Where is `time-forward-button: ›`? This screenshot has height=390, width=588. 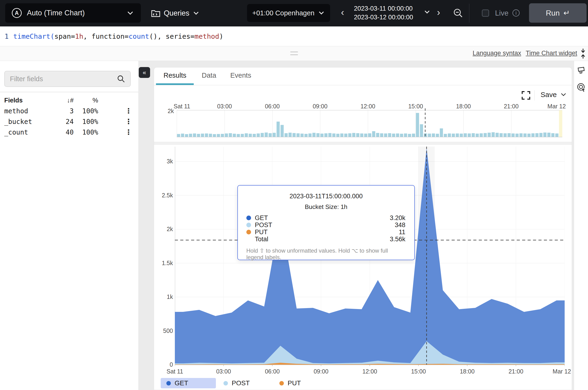
time-forward-button: › is located at coordinates (438, 12).